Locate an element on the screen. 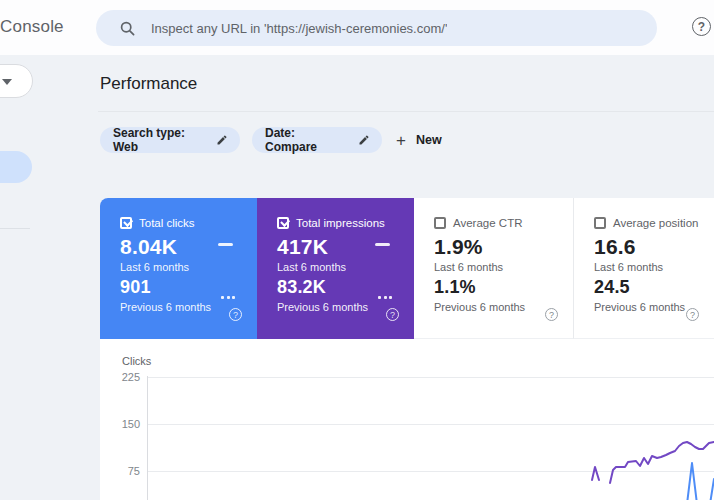 Image resolution: width=714 pixels, height=500 pixels. metric-prev-value: 901 is located at coordinates (136, 288).